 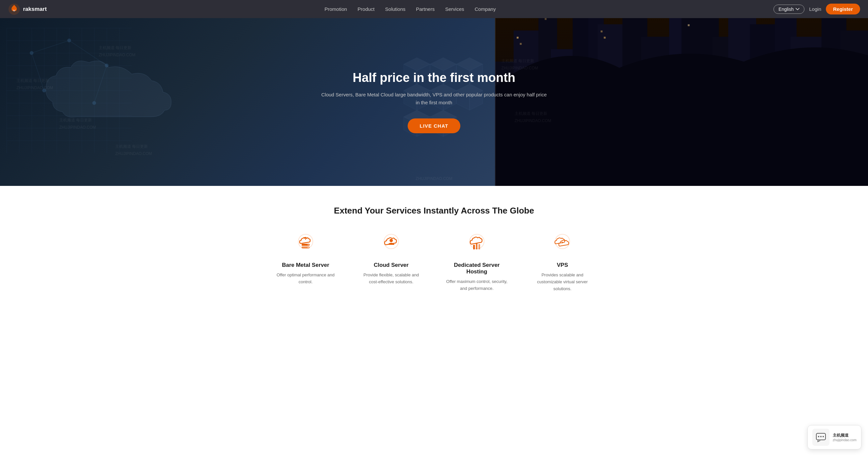 What do you see at coordinates (410, 9) in the screenshot?
I see `nav-links: Promotion Product Solutions Partners Ser…` at bounding box center [410, 9].